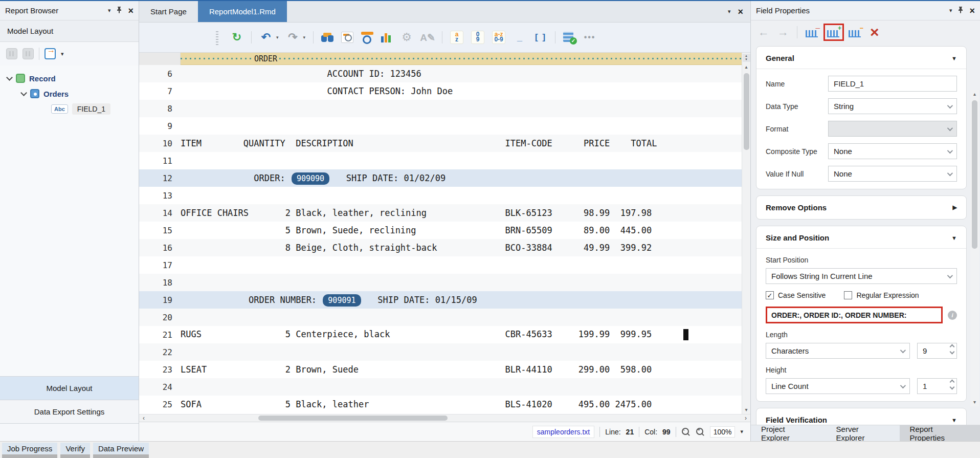  What do you see at coordinates (217, 37) in the screenshot?
I see `toolbar-drag-handle` at bounding box center [217, 37].